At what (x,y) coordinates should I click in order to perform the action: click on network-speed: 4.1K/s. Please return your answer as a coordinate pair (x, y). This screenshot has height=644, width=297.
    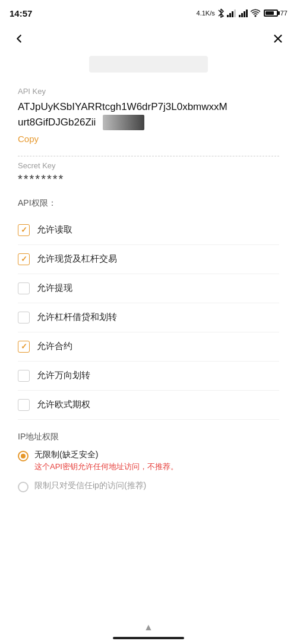
    Looking at the image, I should click on (206, 13).